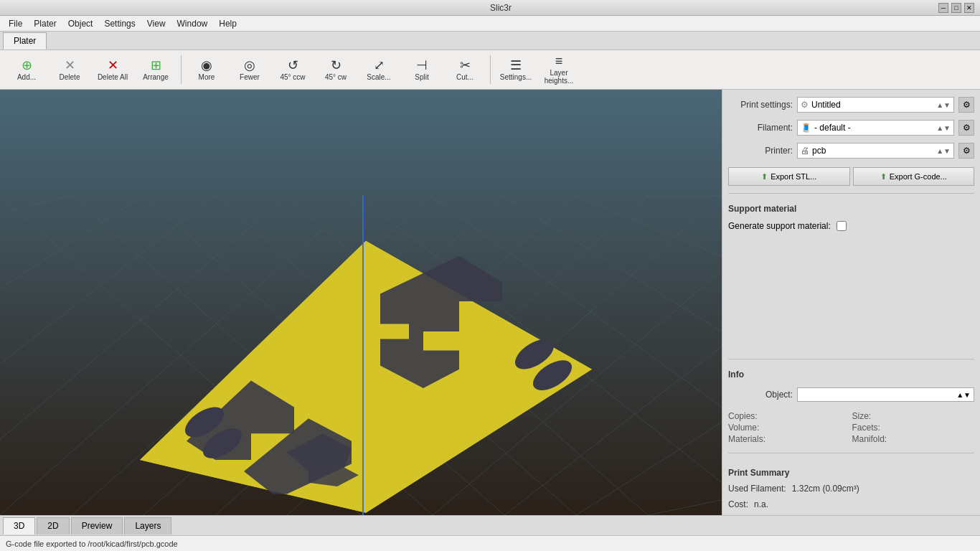 The width and height of the screenshot is (980, 551). Describe the element at coordinates (465, 70) in the screenshot. I see `cut-button: ✂ Cut...` at that location.